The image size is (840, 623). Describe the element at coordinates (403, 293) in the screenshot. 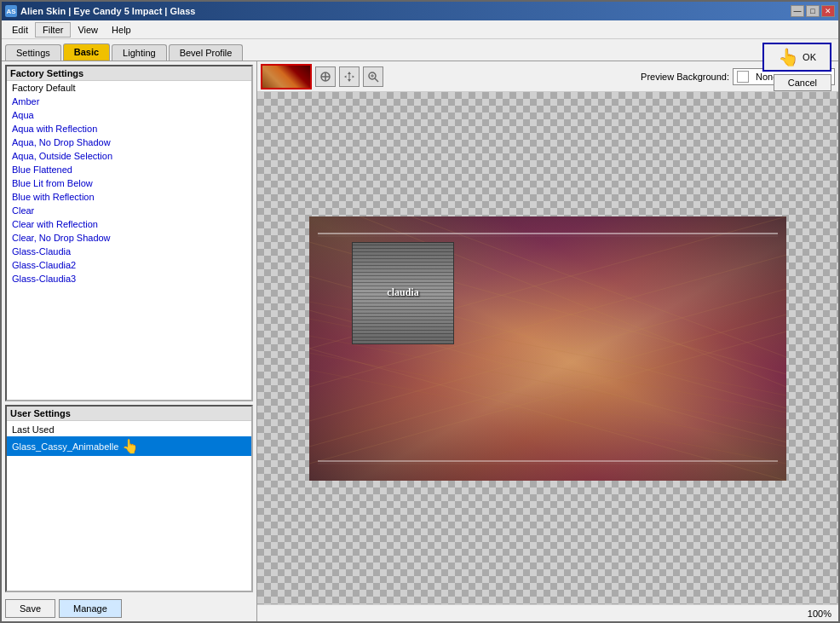

I see `claudia-thumbnail: claudia` at that location.